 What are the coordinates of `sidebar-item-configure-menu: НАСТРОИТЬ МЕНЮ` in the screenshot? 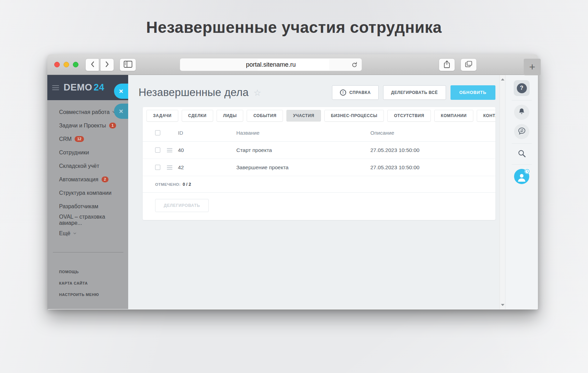 It's located at (88, 294).